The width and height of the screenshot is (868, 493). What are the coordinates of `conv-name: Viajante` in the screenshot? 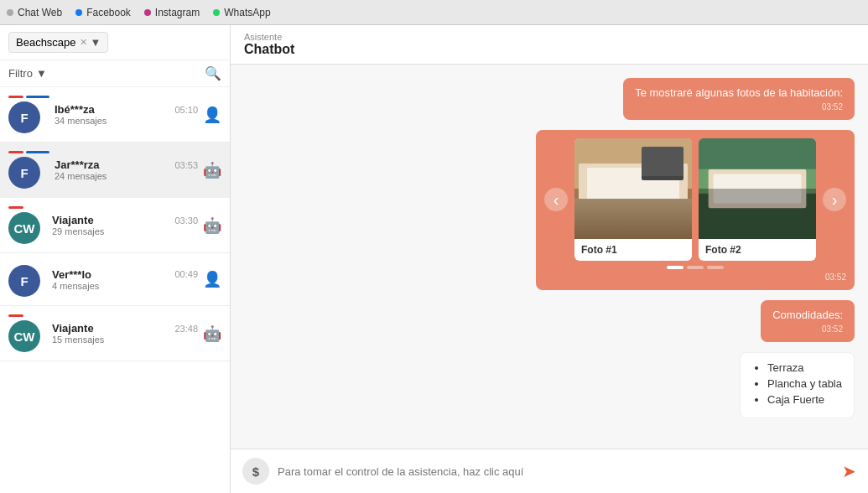 It's located at (73, 329).